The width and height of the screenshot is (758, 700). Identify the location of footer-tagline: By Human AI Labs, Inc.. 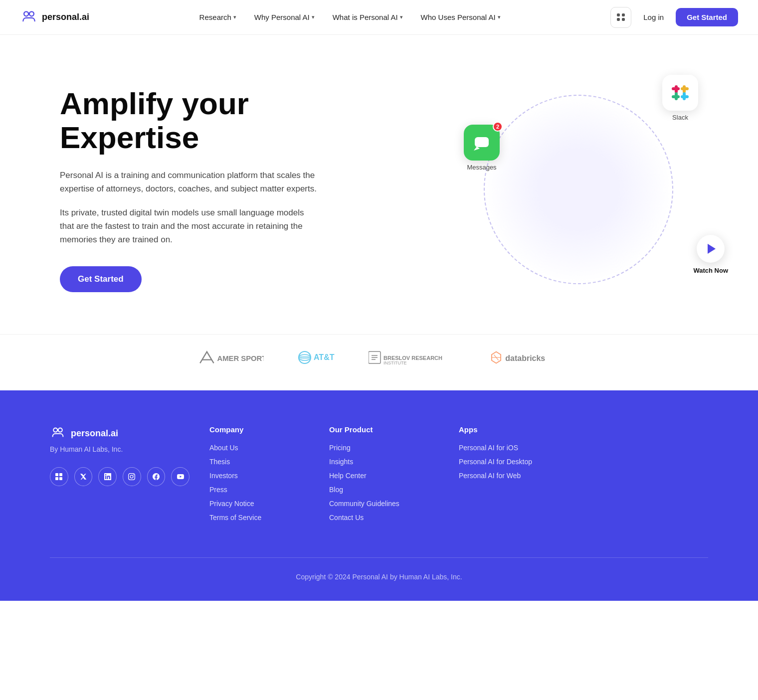
(120, 449).